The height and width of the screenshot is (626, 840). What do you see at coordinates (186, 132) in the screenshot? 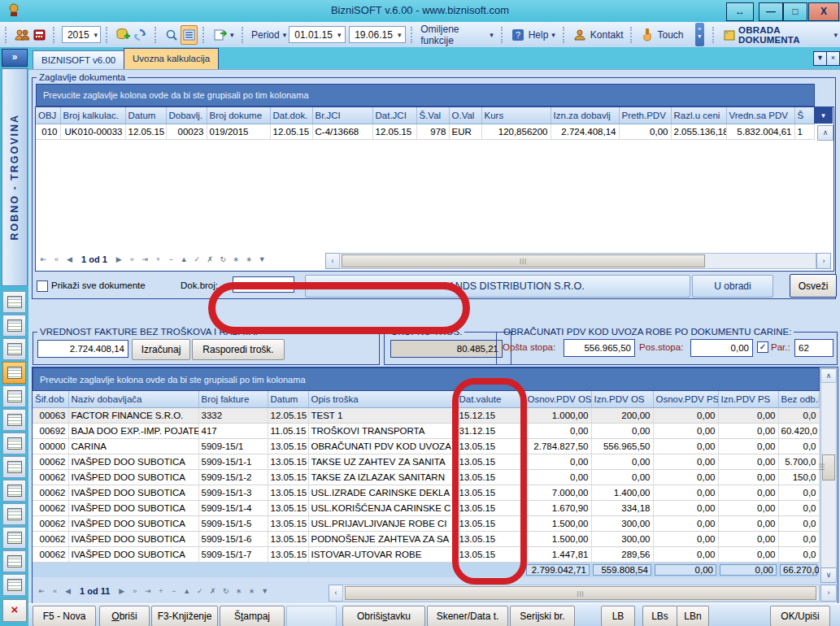
I see `cell: 00023` at bounding box center [186, 132].